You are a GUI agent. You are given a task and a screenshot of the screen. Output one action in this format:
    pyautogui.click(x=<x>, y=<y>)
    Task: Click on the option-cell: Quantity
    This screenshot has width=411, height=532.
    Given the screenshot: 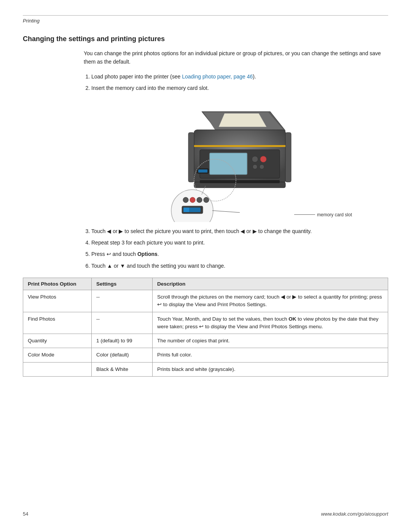 What is the action you would take?
    pyautogui.click(x=57, y=341)
    